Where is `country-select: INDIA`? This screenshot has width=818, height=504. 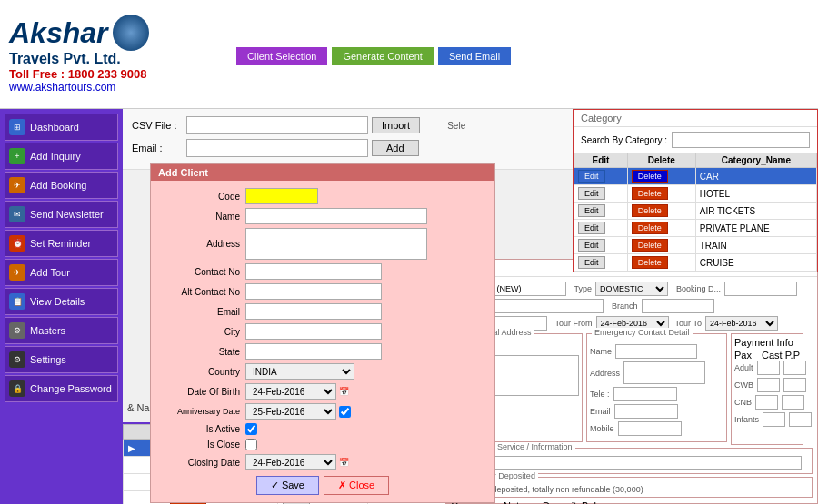 country-select: INDIA is located at coordinates (300, 371).